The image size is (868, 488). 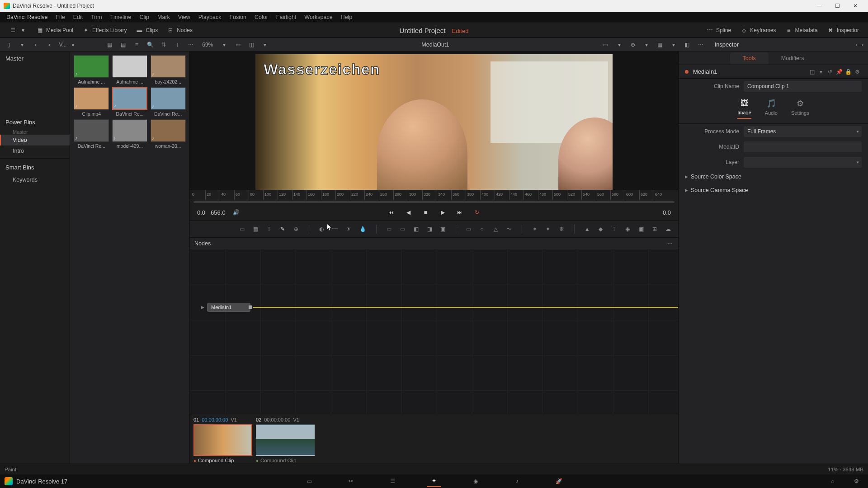 I want to click on inspector-expand-button: ⟷, so click(x=859, y=45).